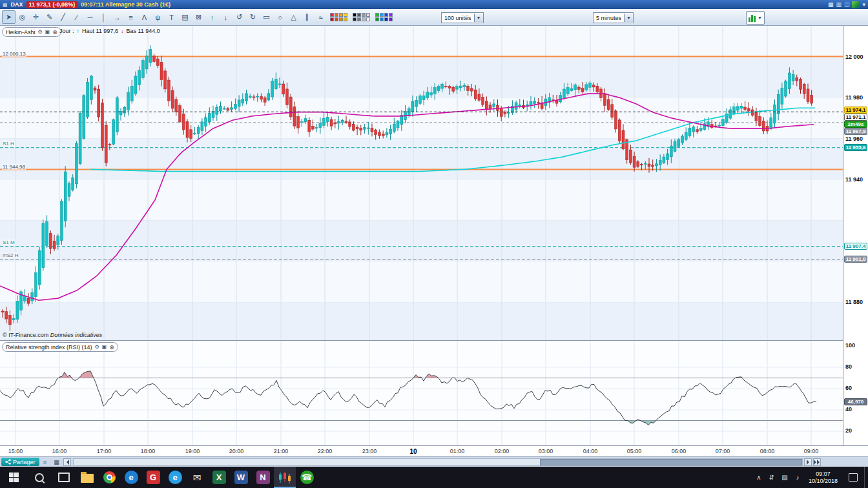 This screenshot has height=488, width=868. Describe the element at coordinates (307, 17) in the screenshot. I see `channel-tool: ∥` at that location.